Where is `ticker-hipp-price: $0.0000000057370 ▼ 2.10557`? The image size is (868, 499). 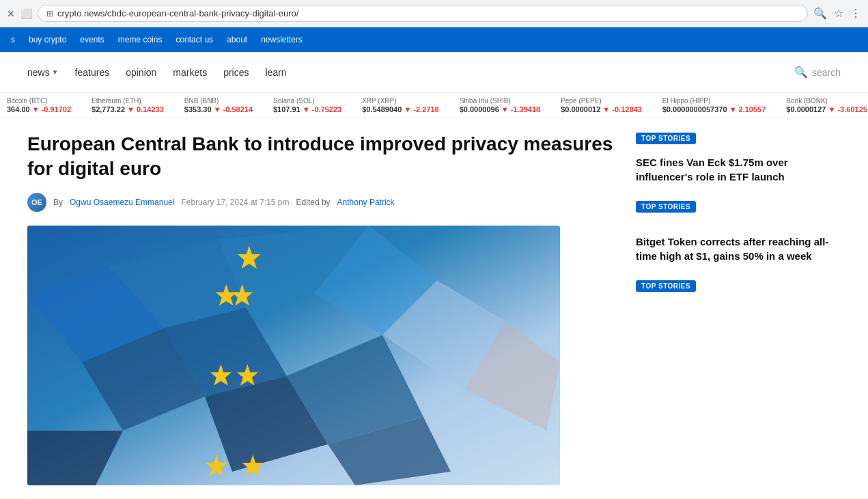
ticker-hipp-price: $0.0000000057370 ▼ 2.10557 is located at coordinates (714, 109).